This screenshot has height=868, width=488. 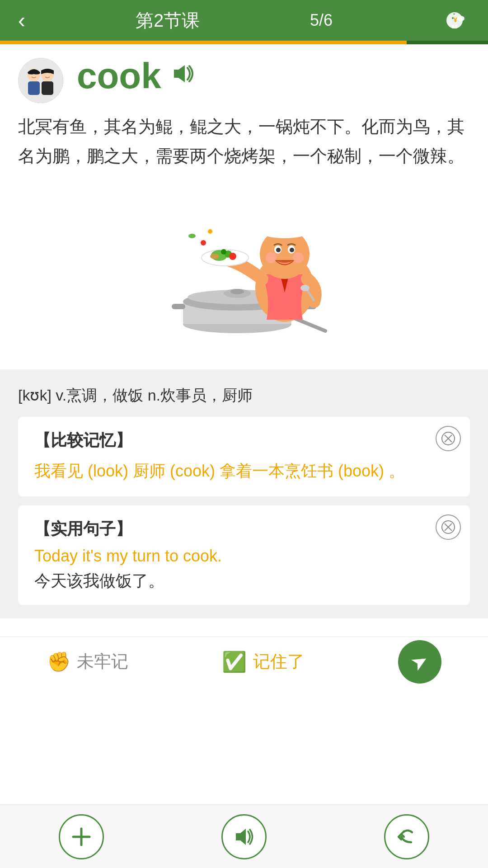 I want to click on piggy-bank-icon: ¥, so click(x=456, y=20).